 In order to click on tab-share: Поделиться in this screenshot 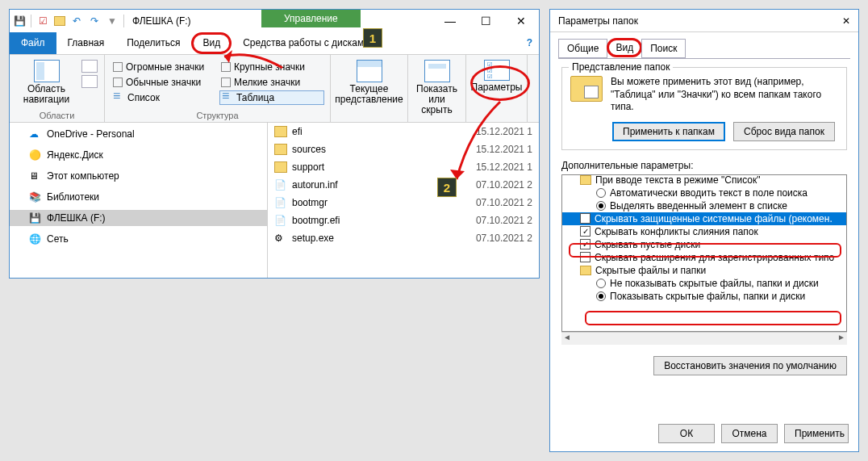, I will do `click(153, 44)`.